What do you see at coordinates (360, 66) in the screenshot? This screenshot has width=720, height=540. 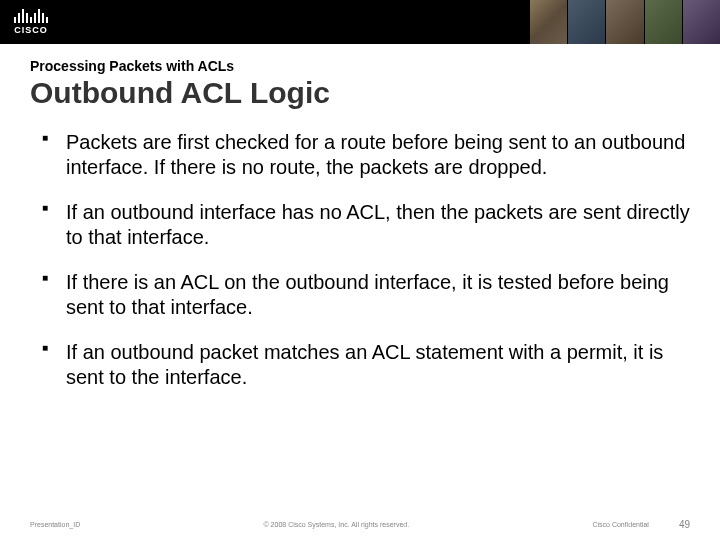 I see `section-label: Processing Packets with ACLs` at bounding box center [360, 66].